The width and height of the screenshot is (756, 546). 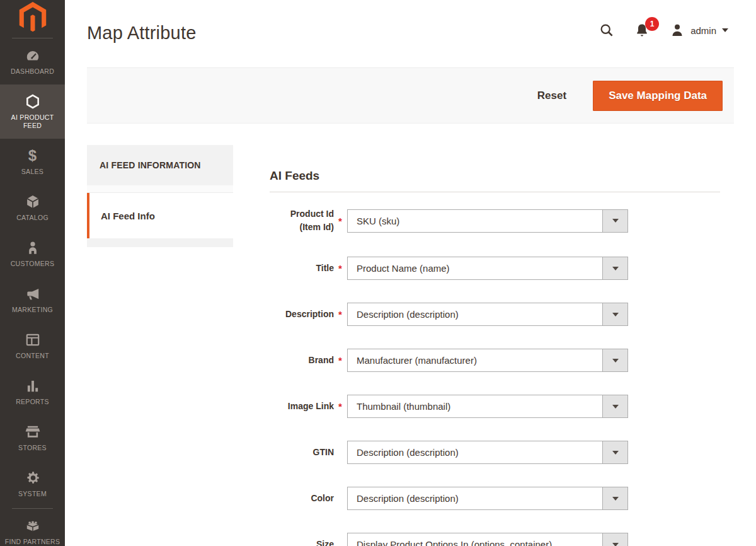 I want to click on sidebar-item-label: CUSTOMERS, so click(x=33, y=264).